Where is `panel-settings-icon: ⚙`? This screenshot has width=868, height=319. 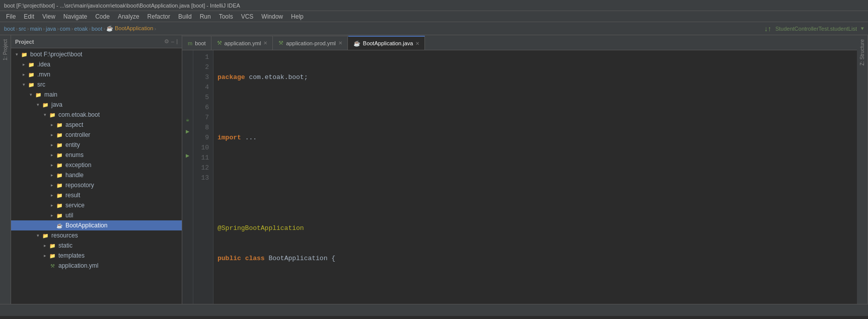 panel-settings-icon: ⚙ is located at coordinates (167, 41).